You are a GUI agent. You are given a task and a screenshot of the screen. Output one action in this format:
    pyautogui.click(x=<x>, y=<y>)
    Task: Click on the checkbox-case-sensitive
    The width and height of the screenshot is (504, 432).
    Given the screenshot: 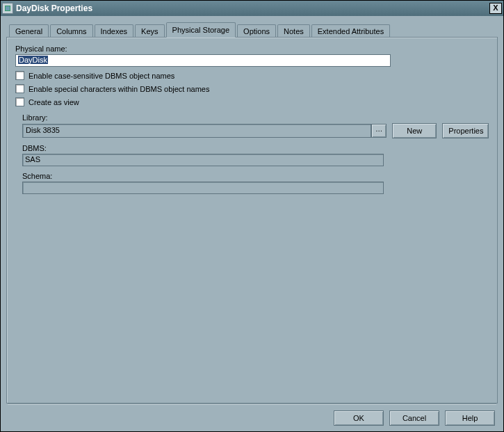 What is the action you would take?
    pyautogui.click(x=19, y=75)
    